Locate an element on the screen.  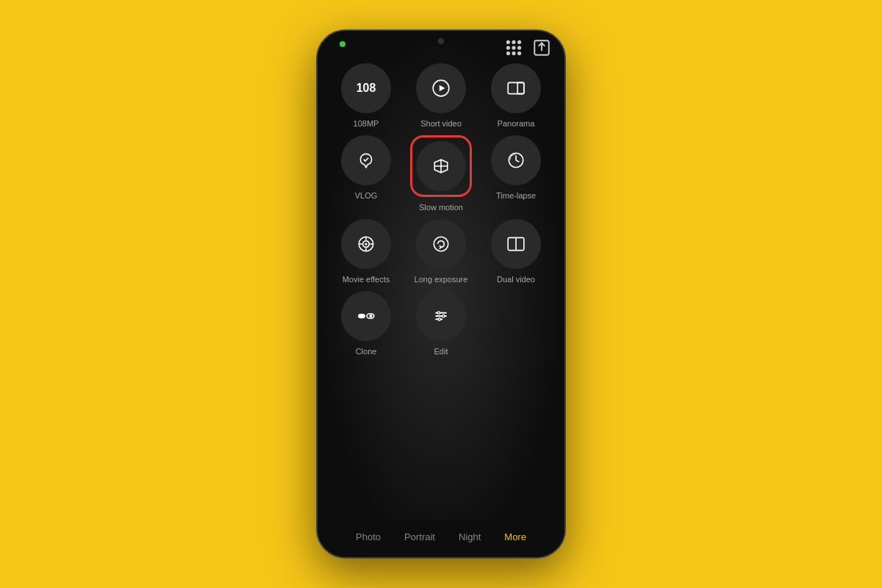
mode-icon-short-video is located at coordinates (441, 88).